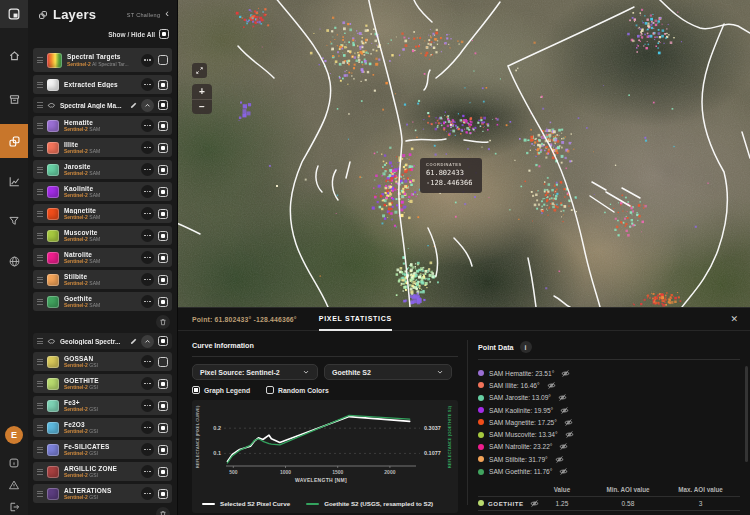 The width and height of the screenshot is (750, 515). Describe the element at coordinates (14, 221) in the screenshot. I see `filter-icon` at that location.